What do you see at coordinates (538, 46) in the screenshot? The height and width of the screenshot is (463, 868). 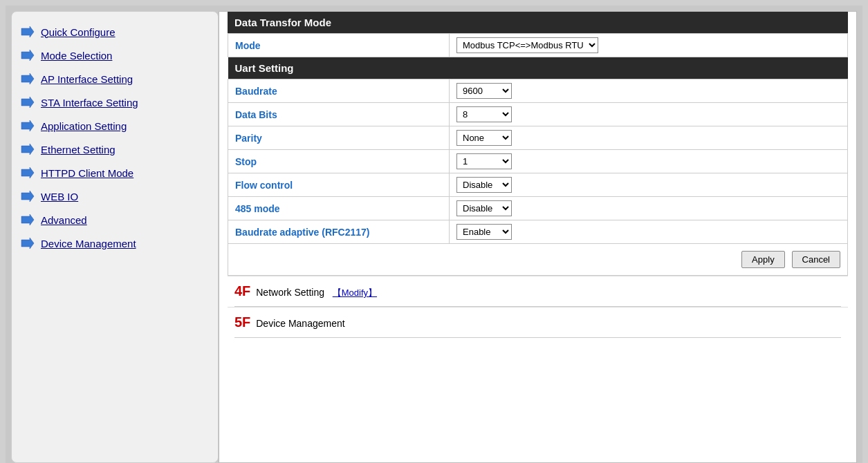 I see `mode-row-table: Mode Modbus TCP<=>Modbus RTU` at bounding box center [538, 46].